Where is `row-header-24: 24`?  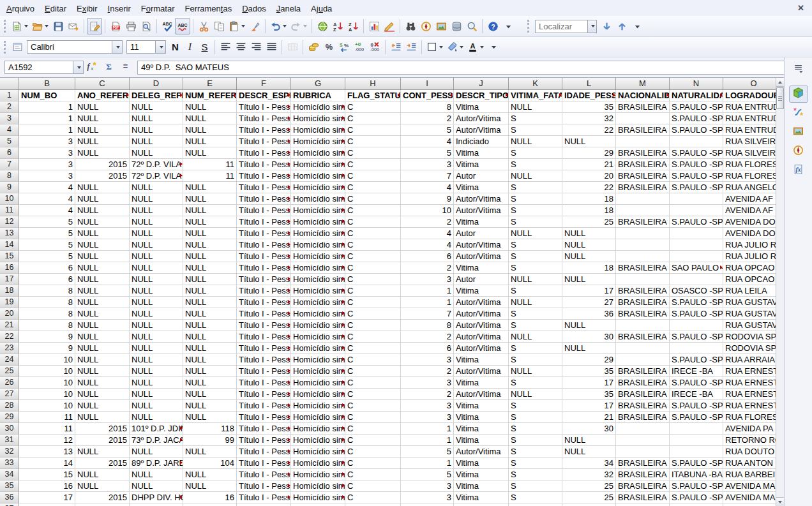
row-header-24: 24 is located at coordinates (10, 360).